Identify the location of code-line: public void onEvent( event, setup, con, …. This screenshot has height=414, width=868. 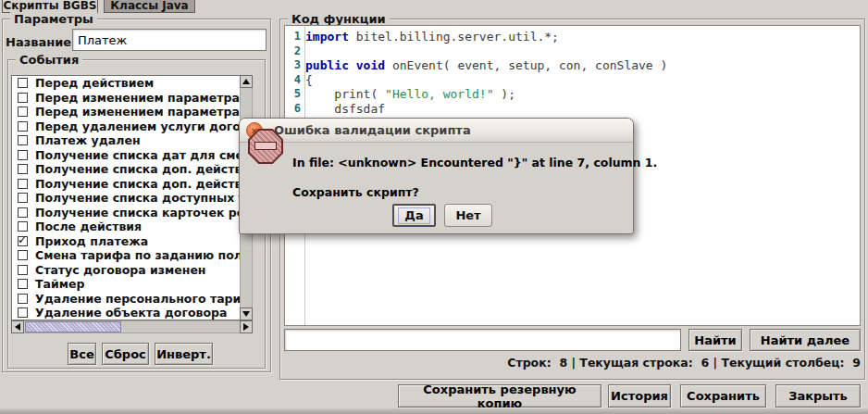
(583, 66).